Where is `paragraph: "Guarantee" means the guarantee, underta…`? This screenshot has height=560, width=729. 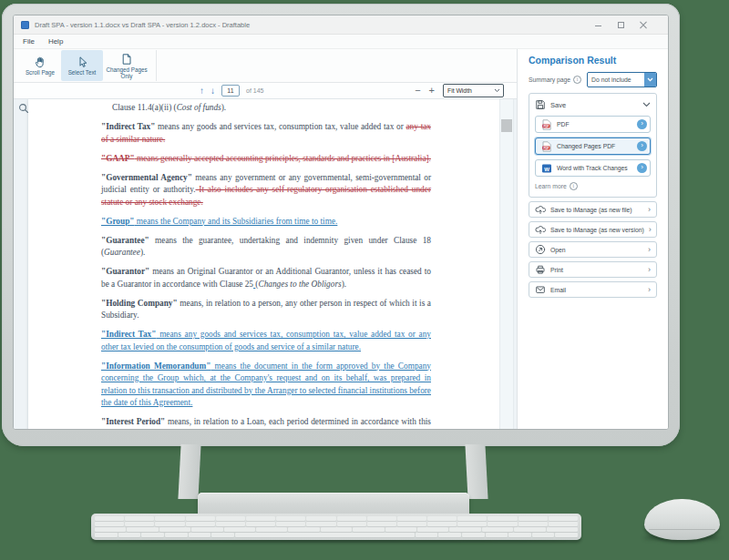 paragraph: "Guarantee" means the guarantee, underta… is located at coordinates (266, 248).